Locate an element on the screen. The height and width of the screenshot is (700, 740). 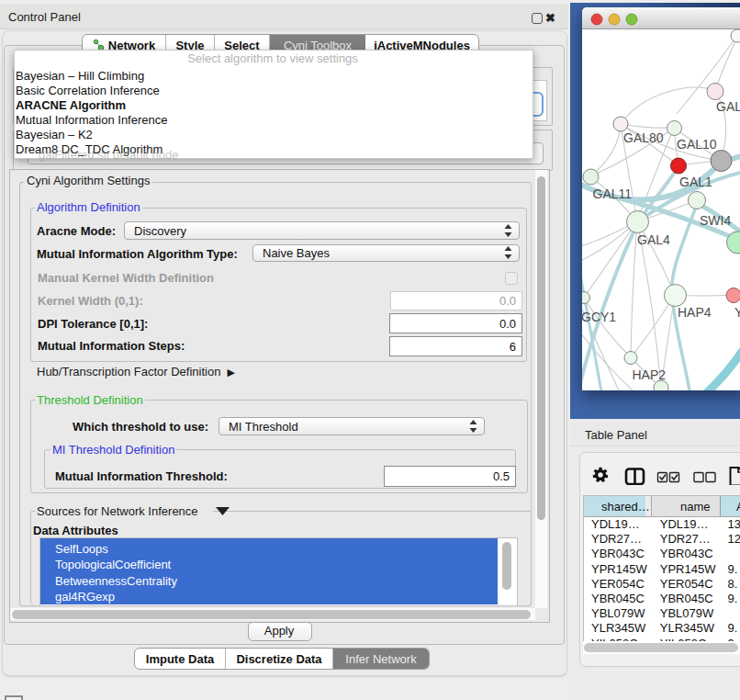
svg-text: Y is located at coordinates (737, 312).